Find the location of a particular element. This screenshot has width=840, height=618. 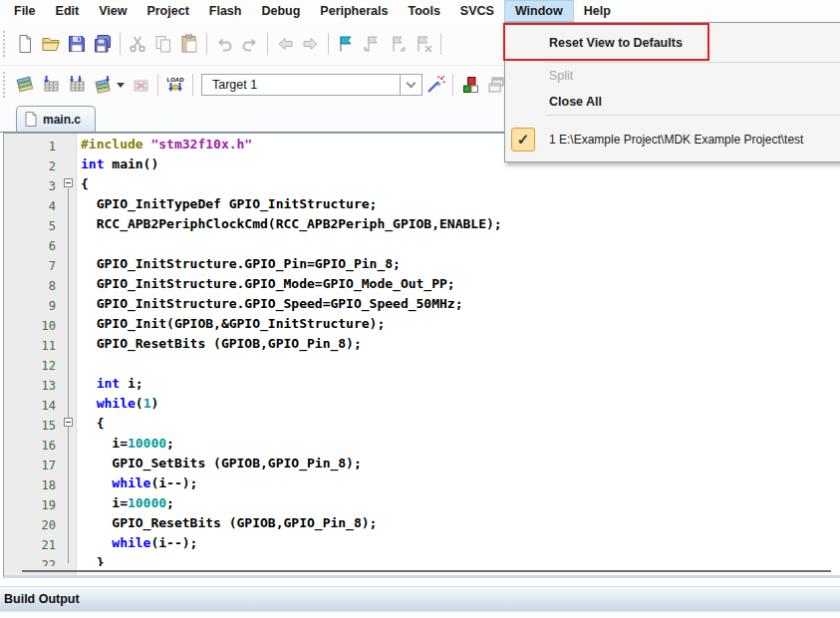

menu-item-label: Split is located at coordinates (561, 76).